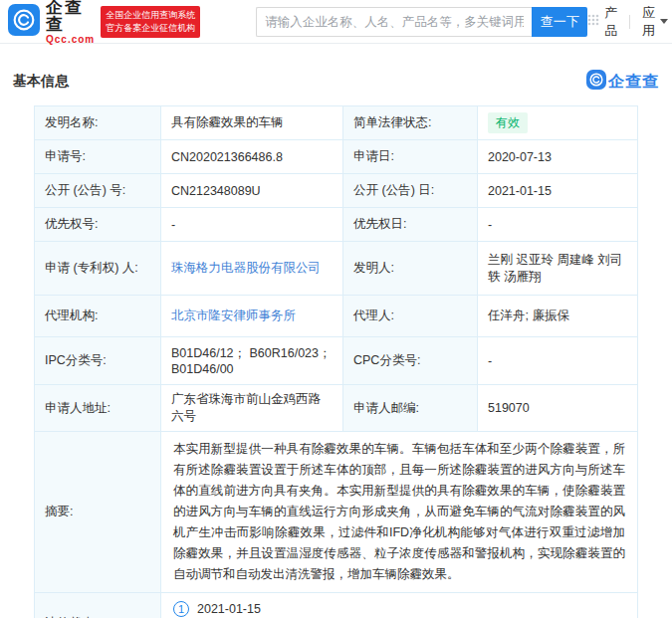 Image resolution: width=672 pixels, height=618 pixels. What do you see at coordinates (558, 157) in the screenshot?
I see `field-value-application-date: 2020-07-13` at bounding box center [558, 157].